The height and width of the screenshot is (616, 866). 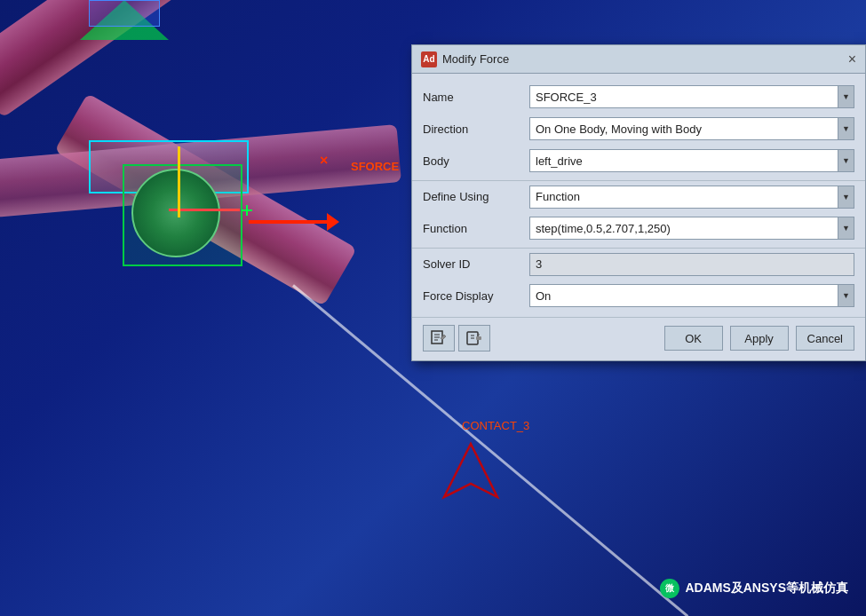 What do you see at coordinates (471, 479) in the screenshot?
I see `red-arrow-shape` at bounding box center [471, 479].